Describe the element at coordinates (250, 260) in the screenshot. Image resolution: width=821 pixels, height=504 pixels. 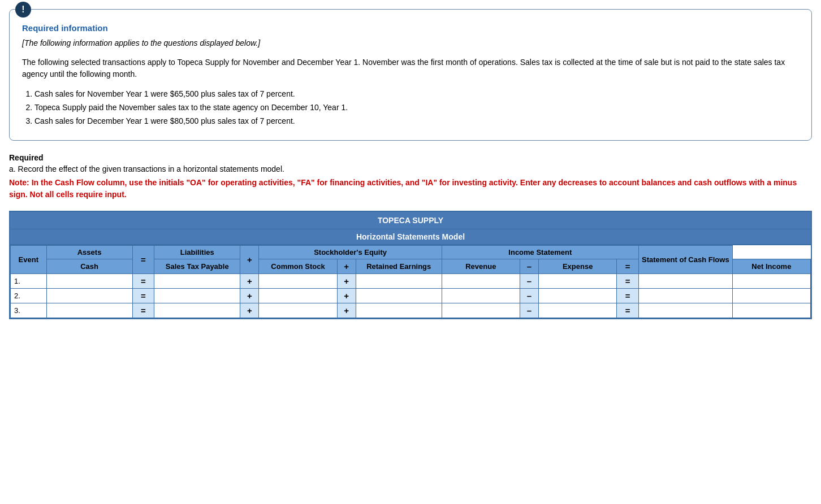
I see `header-plus1: +` at that location.